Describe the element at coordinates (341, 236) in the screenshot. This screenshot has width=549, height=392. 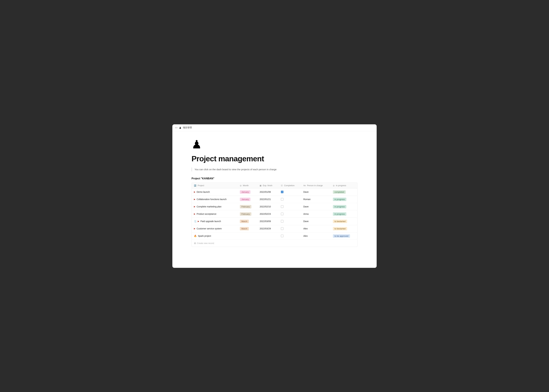
I see `status-tag: to be approved` at that location.